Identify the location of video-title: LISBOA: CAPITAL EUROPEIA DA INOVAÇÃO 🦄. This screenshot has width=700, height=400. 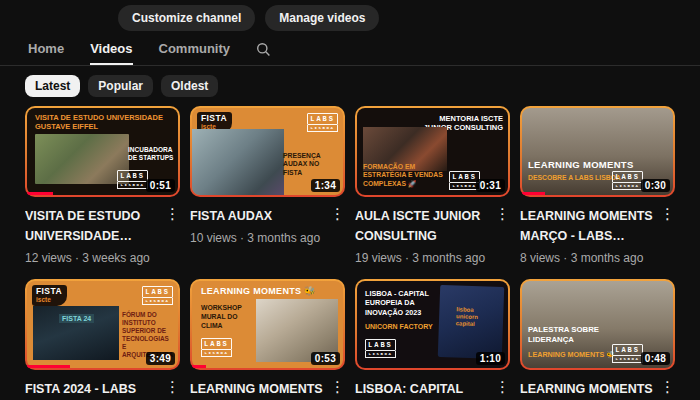
(423, 390).